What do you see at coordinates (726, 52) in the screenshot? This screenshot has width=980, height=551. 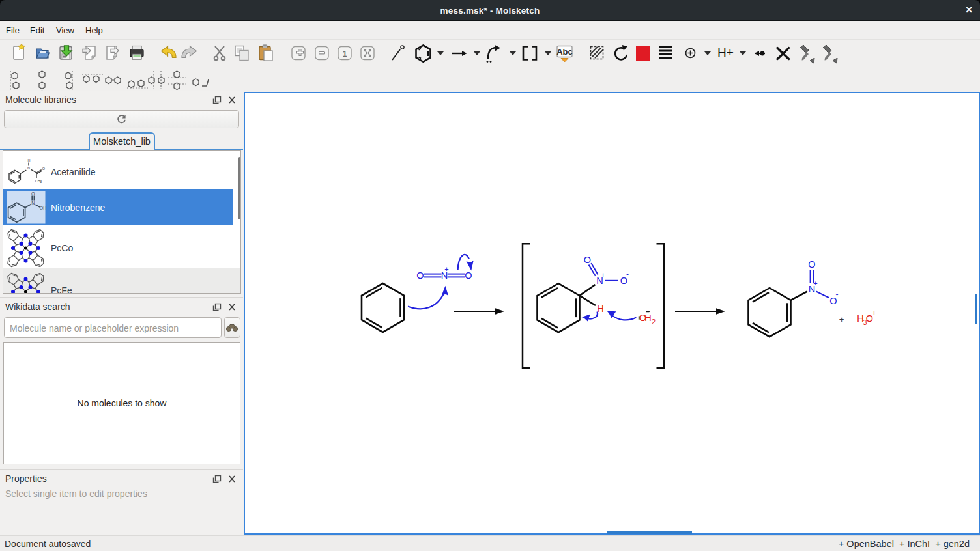 I see `svg-text: H+` at bounding box center [726, 52].